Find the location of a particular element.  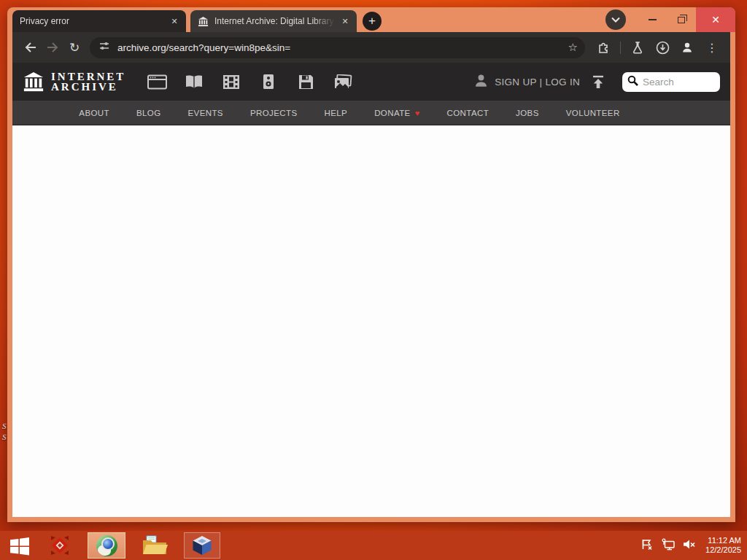

menu-kebab-icon: ⋮ is located at coordinates (712, 47).